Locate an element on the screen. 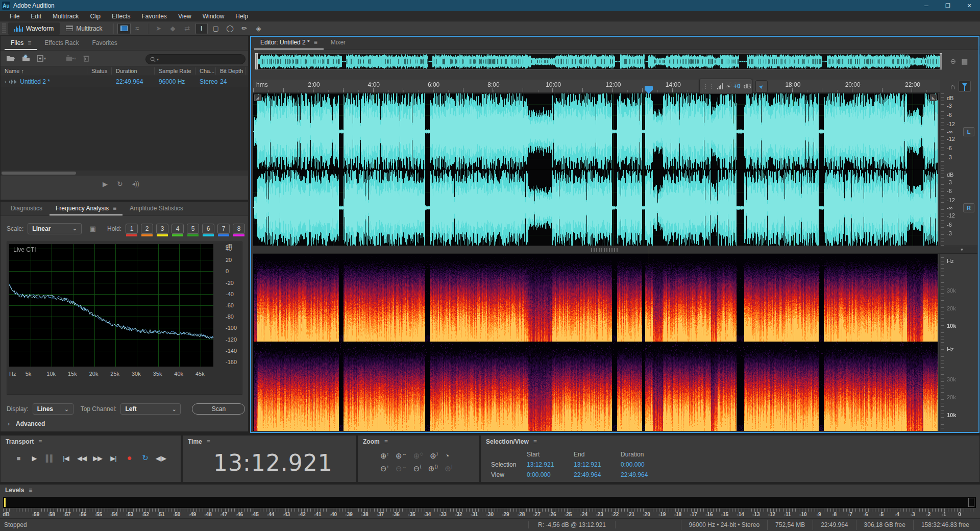 The image size is (980, 531). trash-button is located at coordinates (86, 58).